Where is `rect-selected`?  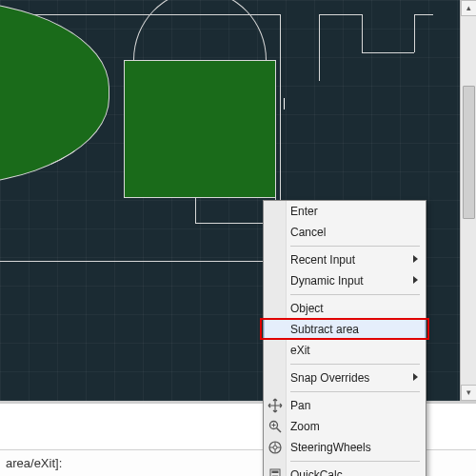 rect-selected is located at coordinates (200, 129).